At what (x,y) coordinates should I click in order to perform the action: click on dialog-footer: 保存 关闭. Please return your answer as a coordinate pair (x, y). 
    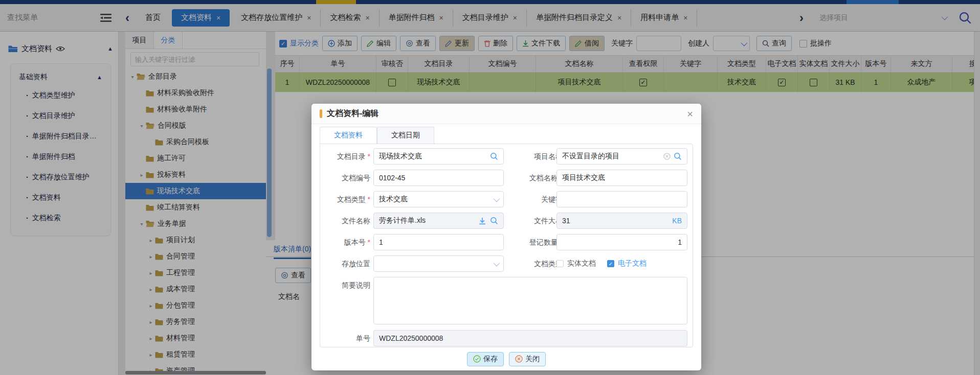
    Looking at the image, I should click on (506, 359).